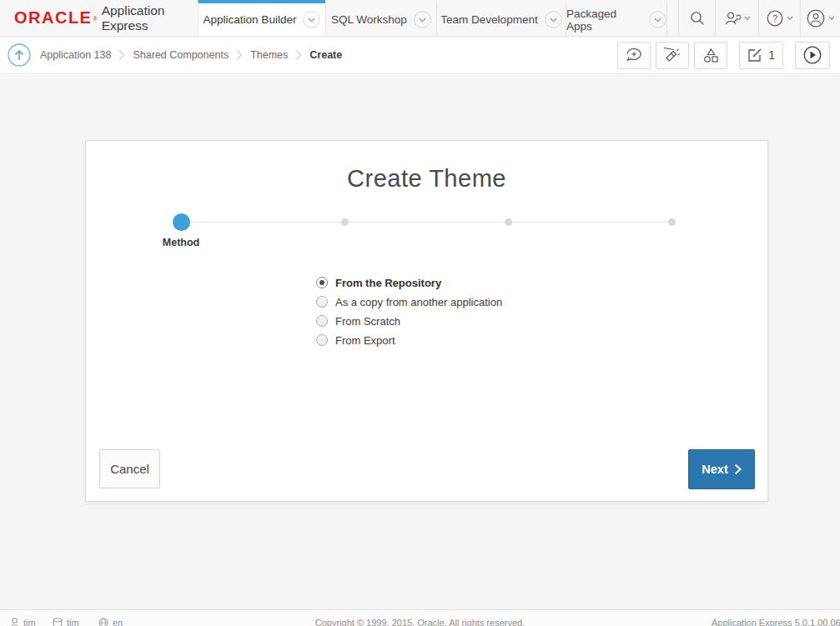  What do you see at coordinates (722, 469) in the screenshot?
I see `next-button: Next` at bounding box center [722, 469].